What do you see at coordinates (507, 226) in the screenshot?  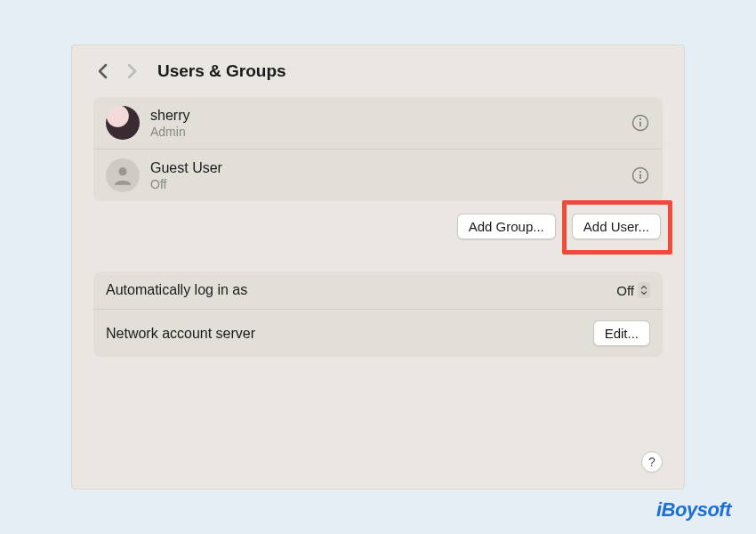 I see `add-group-button: Add Group...` at bounding box center [507, 226].